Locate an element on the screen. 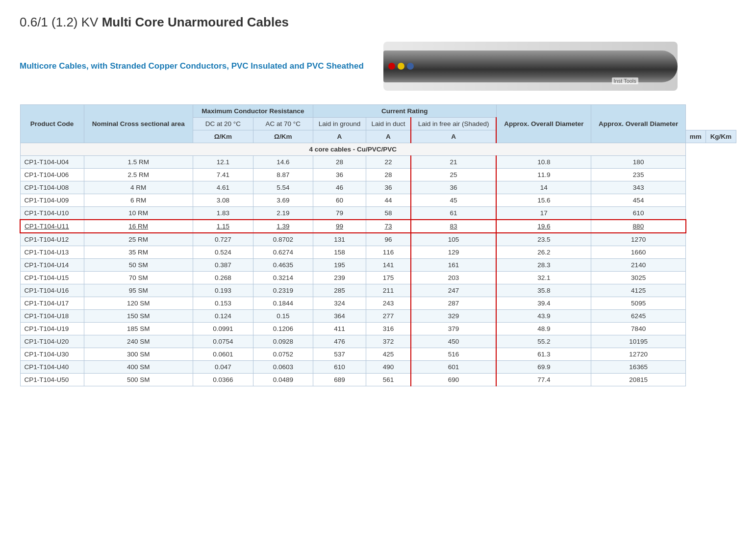  cell-la: 83 is located at coordinates (454, 227).